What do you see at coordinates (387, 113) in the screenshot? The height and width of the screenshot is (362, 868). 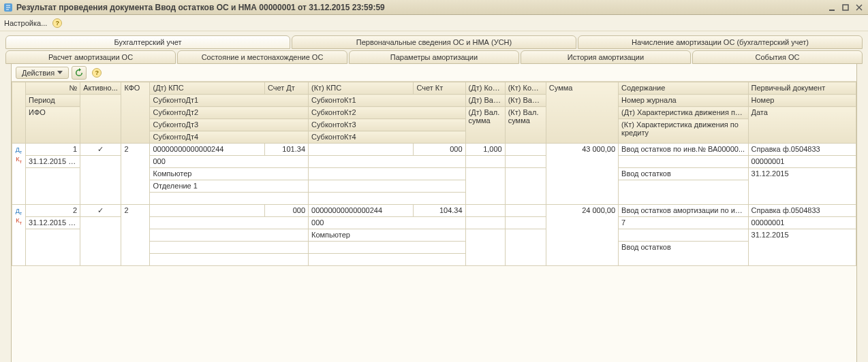 I see `col-subkt2: СубконтоКт2` at bounding box center [387, 113].